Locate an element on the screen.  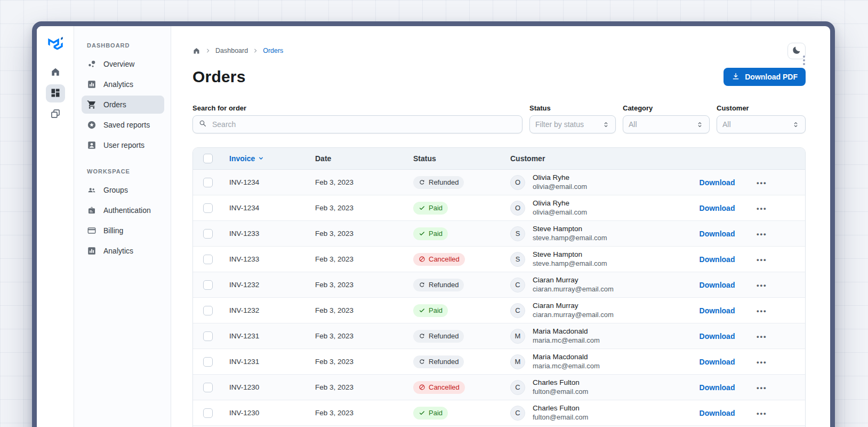
status-chip: Paid is located at coordinates (431, 311).